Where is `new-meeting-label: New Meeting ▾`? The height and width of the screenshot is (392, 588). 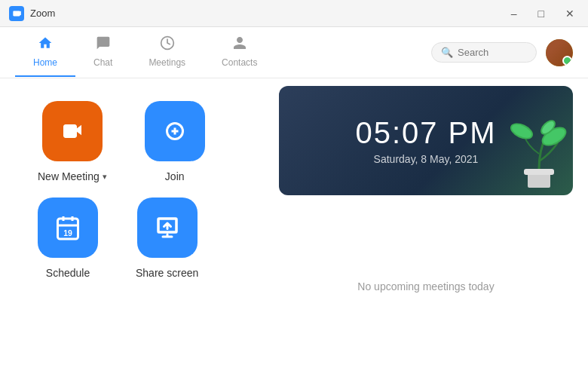 new-meeting-label: New Meeting ▾ is located at coordinates (72, 176).